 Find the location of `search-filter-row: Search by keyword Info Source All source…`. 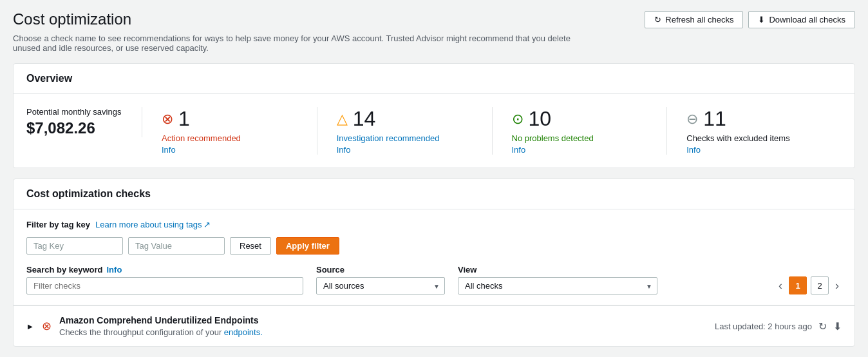

search-filter-row: Search by keyword Info Source All source… is located at coordinates (434, 280).